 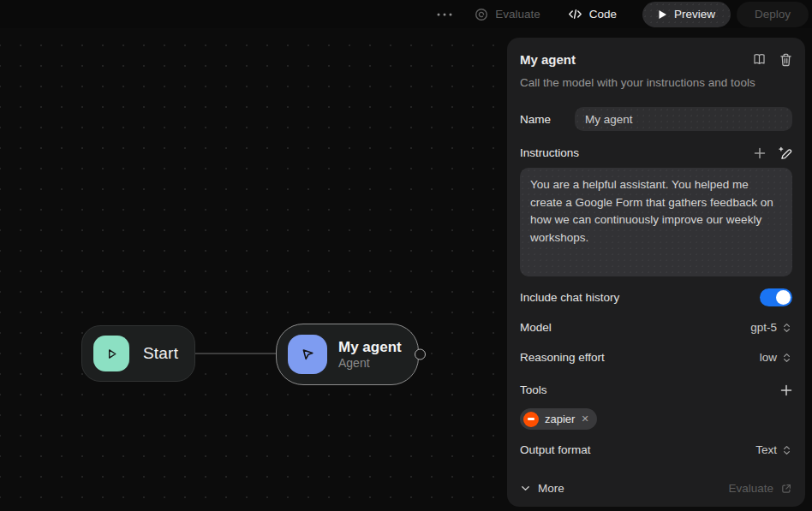 I want to click on trash-icon, so click(x=786, y=60).